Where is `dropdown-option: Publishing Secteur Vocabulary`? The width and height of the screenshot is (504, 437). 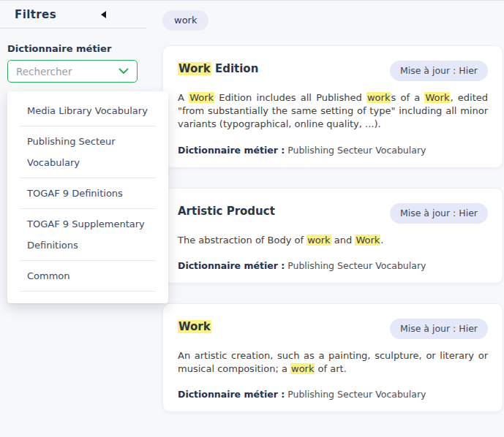 dropdown-option: Publishing Secteur Vocabulary is located at coordinates (88, 152).